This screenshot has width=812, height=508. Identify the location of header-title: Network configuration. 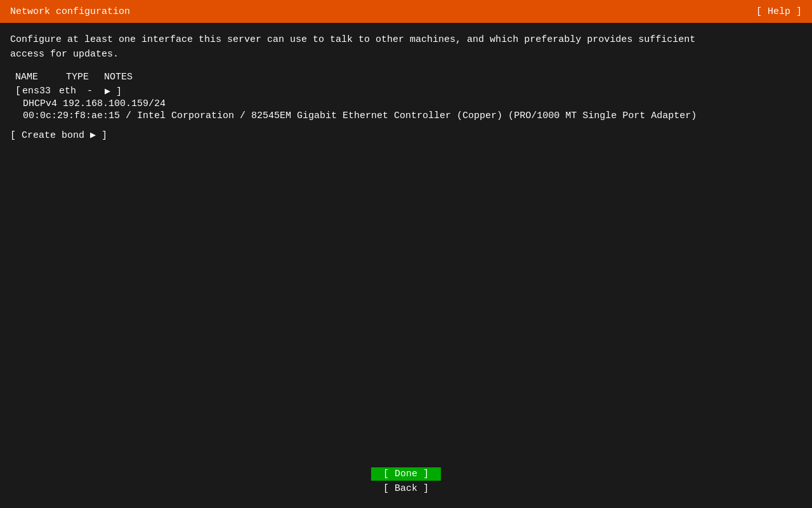
(70, 11).